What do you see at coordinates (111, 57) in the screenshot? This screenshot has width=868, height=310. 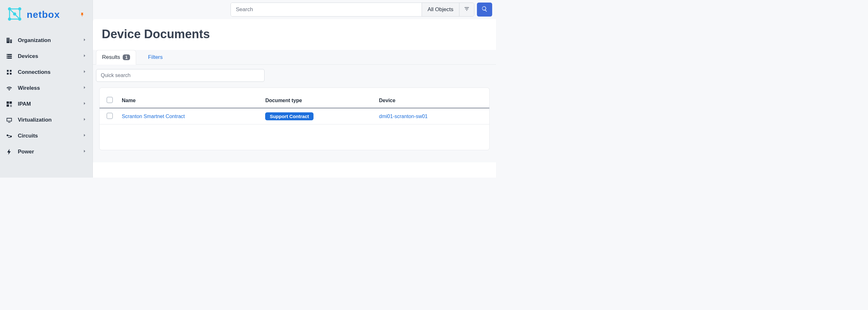 I see `tab-results-label: Results` at bounding box center [111, 57].